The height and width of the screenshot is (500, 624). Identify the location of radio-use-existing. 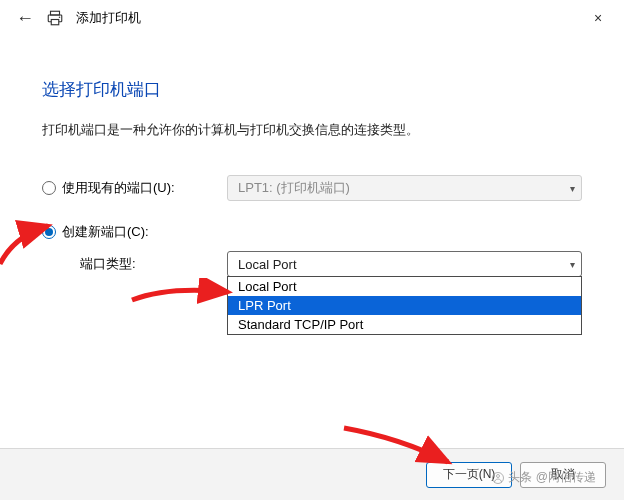
(49, 188).